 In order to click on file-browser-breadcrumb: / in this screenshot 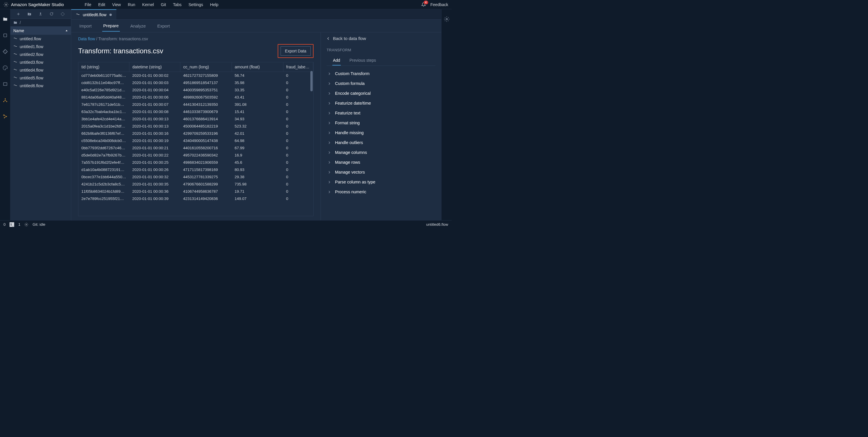, I will do `click(41, 23)`.